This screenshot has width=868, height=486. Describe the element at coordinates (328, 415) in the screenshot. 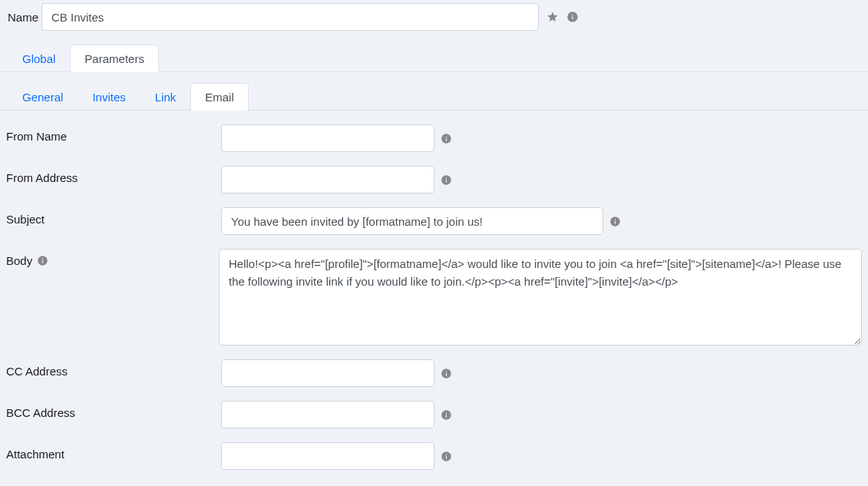

I see `bcc-address-input` at that location.